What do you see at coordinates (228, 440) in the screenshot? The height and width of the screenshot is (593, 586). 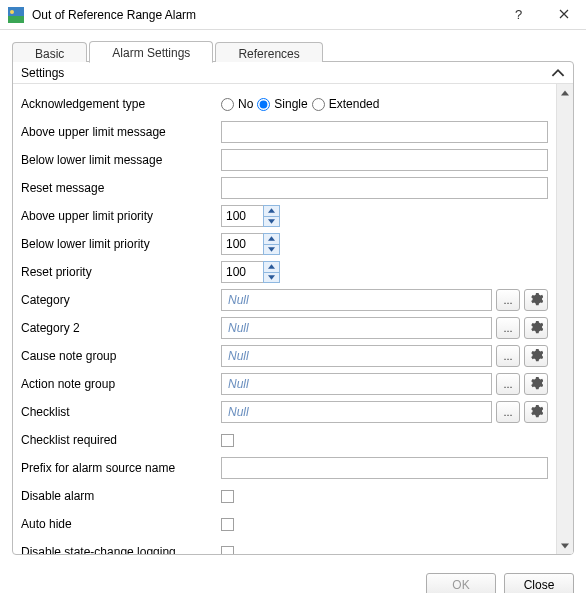 I see `checklist-req-checkbox` at bounding box center [228, 440].